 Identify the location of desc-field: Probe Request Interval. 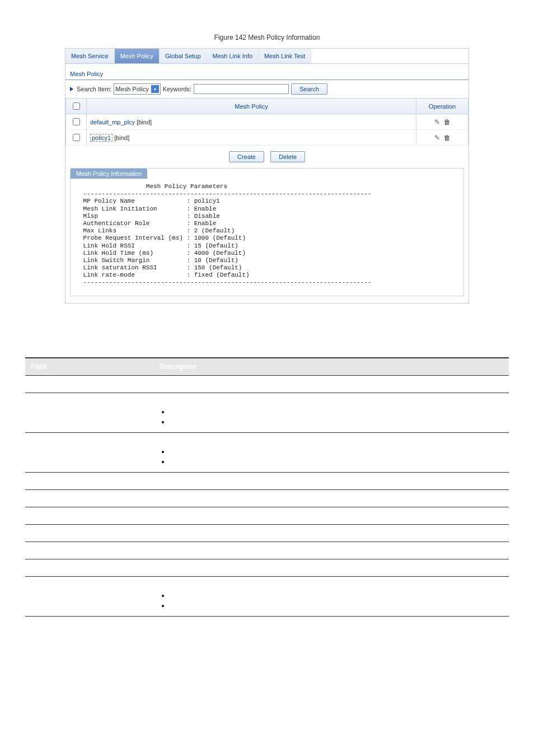
(90, 498).